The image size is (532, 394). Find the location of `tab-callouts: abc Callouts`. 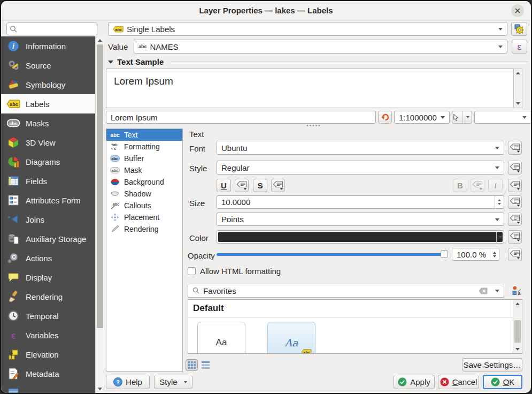

tab-callouts: abc Callouts is located at coordinates (144, 206).